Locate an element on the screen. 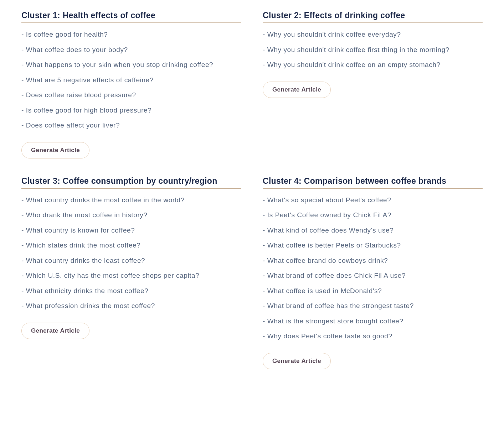 The height and width of the screenshot is (422, 504). list-item: - Does coffee affect your liver? is located at coordinates (131, 125).